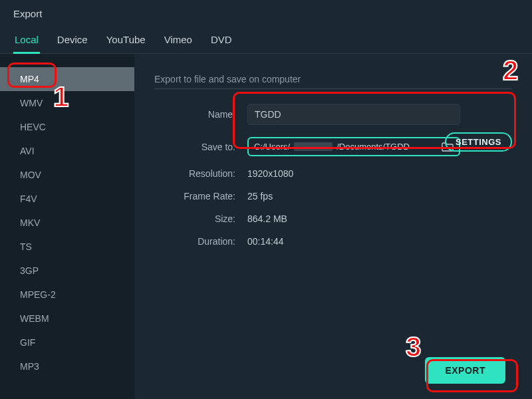 This screenshot has height=399, width=532. What do you see at coordinates (266, 241) in the screenshot?
I see `value-duration: 00:14:44` at bounding box center [266, 241].